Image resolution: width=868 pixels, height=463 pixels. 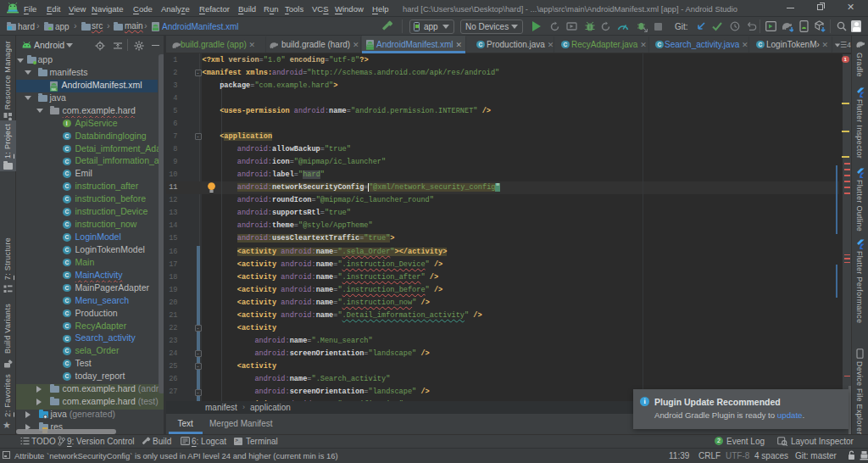 What do you see at coordinates (54, 90) in the screenshot?
I see `svg-text: XML` at bounding box center [54, 90].